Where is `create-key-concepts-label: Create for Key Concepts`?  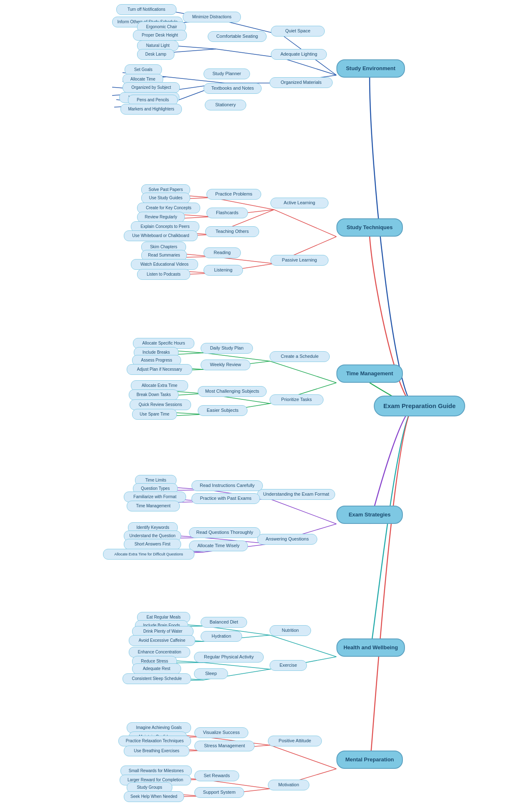
create-key-concepts-label: Create for Key Concepts is located at coordinates (169, 208).